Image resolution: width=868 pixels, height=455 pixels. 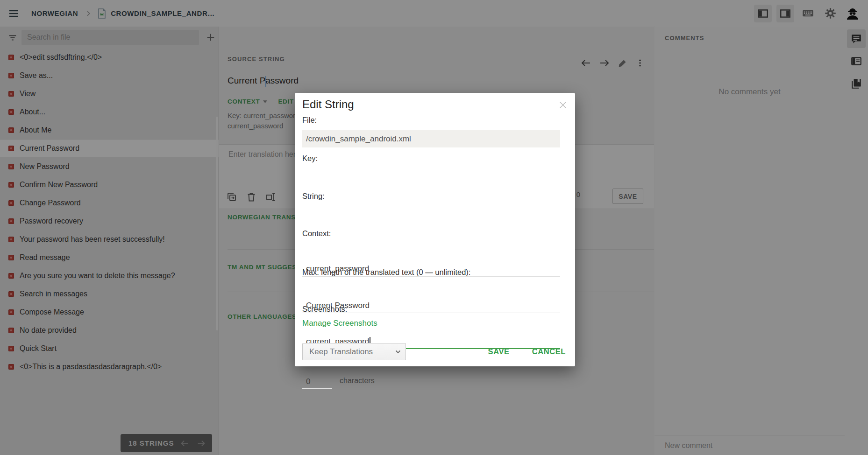 What do you see at coordinates (325, 309) in the screenshot?
I see `screenshots-label: Screenshots:` at bounding box center [325, 309].